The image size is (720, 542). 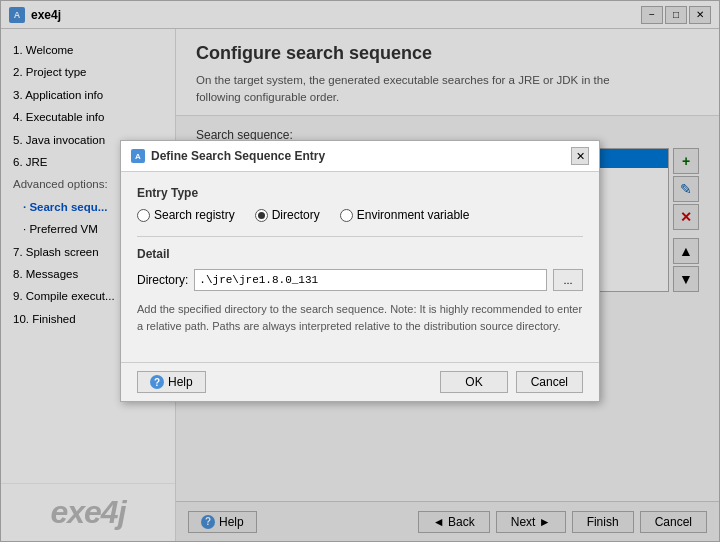 I want to click on dialog-title-label: Define Search Sequence Entry, so click(x=238, y=156).